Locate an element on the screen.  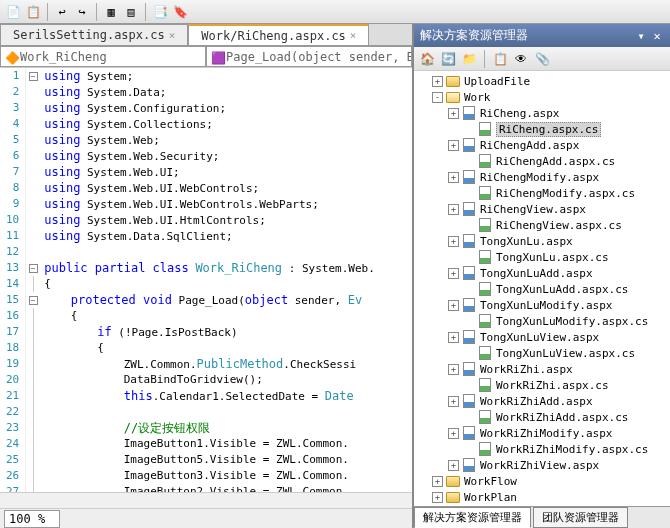
tree-item: +WorkRiZhi.aspx is located at coordinates (542, 369).